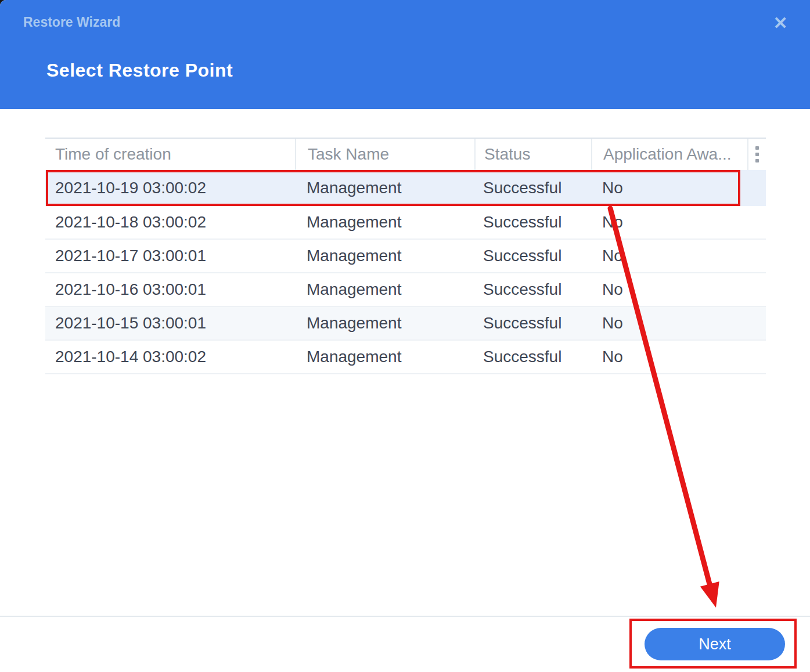  What do you see at coordinates (405, 357) in the screenshot?
I see `table-row: 2021-10-14 03:00:02 Management Successfu…` at bounding box center [405, 357].